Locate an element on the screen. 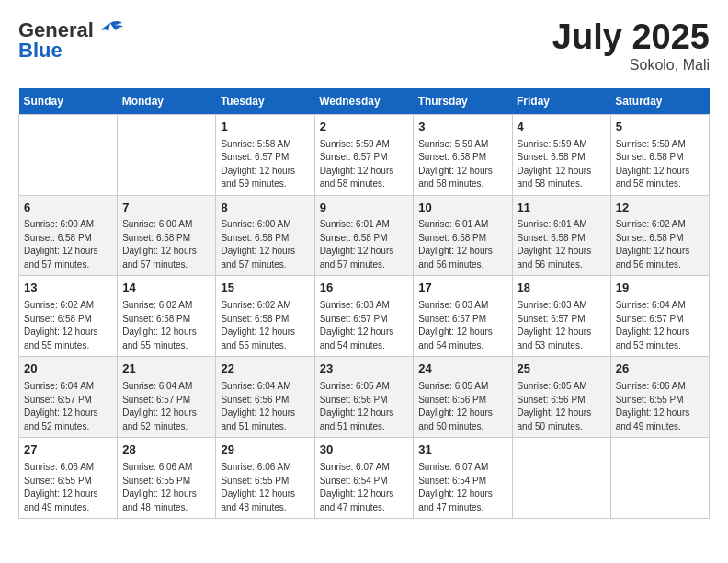 This screenshot has height=563, width=728. day-number: 11 is located at coordinates (562, 208).